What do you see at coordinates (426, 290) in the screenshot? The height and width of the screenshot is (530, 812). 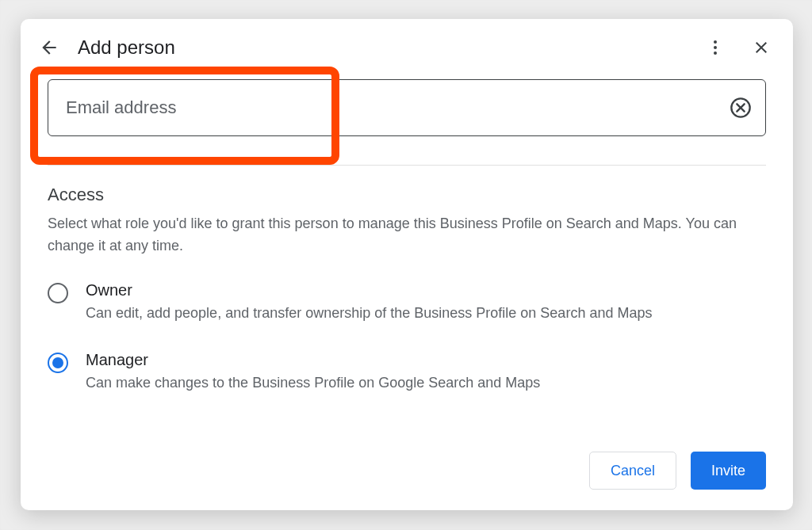 I see `role-label: Owner` at bounding box center [426, 290].